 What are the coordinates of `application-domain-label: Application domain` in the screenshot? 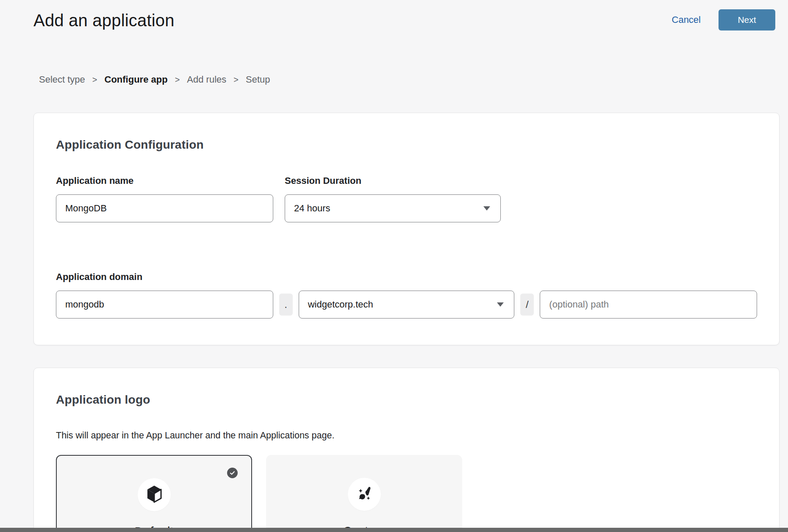 It's located at (407, 277).